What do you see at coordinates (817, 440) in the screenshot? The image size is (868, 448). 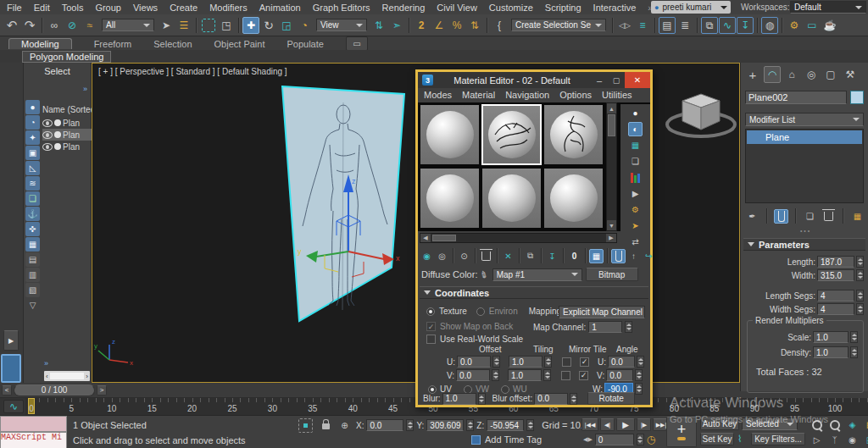 I see `field-of-view-icon: ▷` at bounding box center [817, 440].